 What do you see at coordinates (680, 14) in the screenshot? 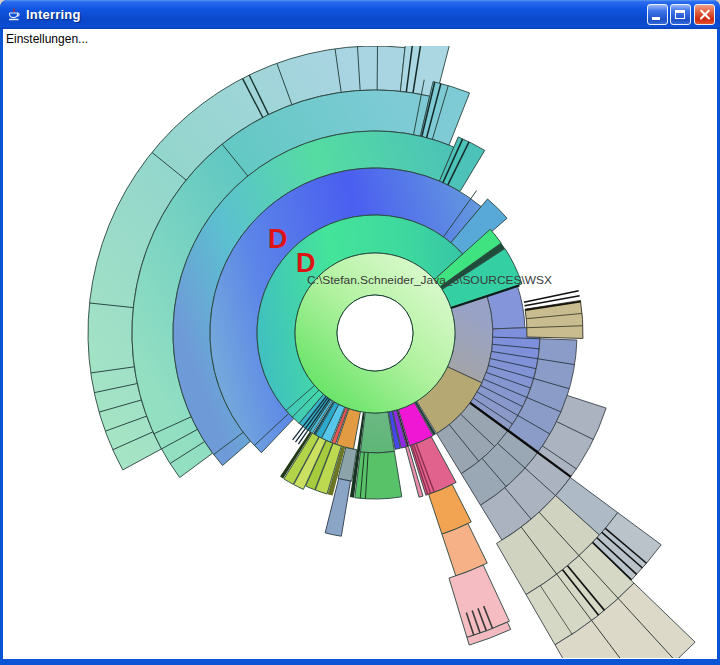
I see `maximize-button` at bounding box center [680, 14].